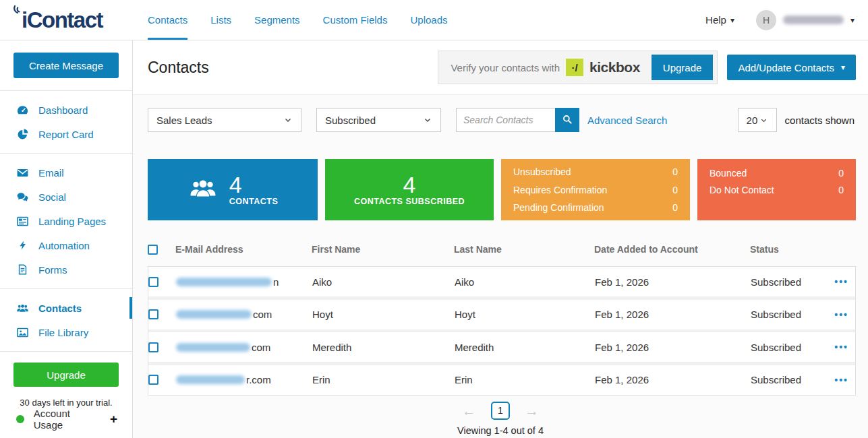 This screenshot has height=438, width=868. Describe the element at coordinates (66, 221) in the screenshot. I see `sidebar-group-channels: Email Social Landing Pages Automation Fo…` at that location.